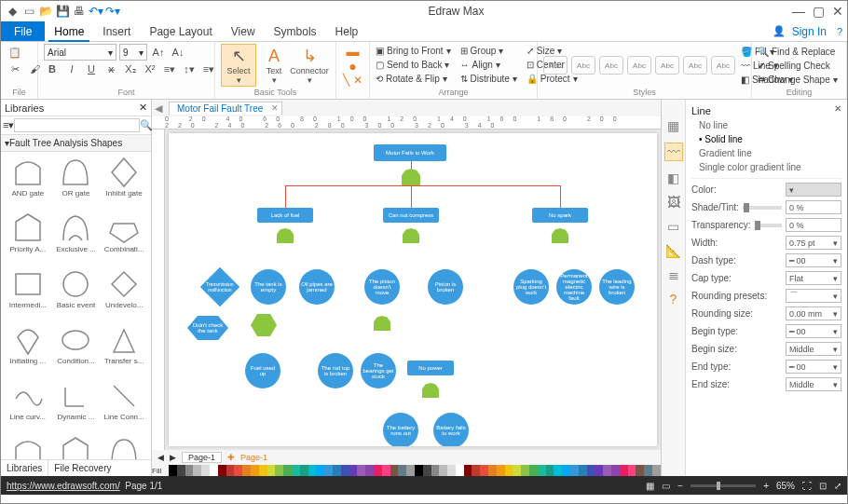 This screenshot has height=504, width=848. Describe the element at coordinates (673, 126) in the screenshot. I see `fill-tab-icon: ▦` at that location.